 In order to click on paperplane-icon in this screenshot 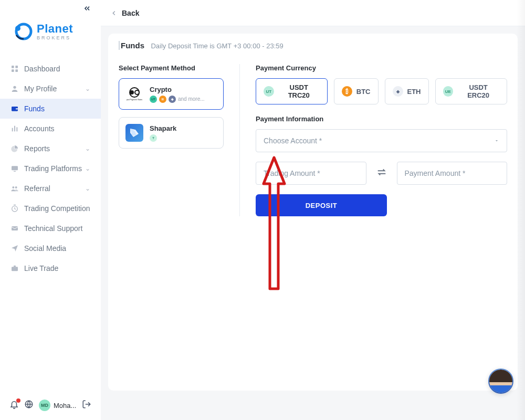, I will do `click(15, 248)`.